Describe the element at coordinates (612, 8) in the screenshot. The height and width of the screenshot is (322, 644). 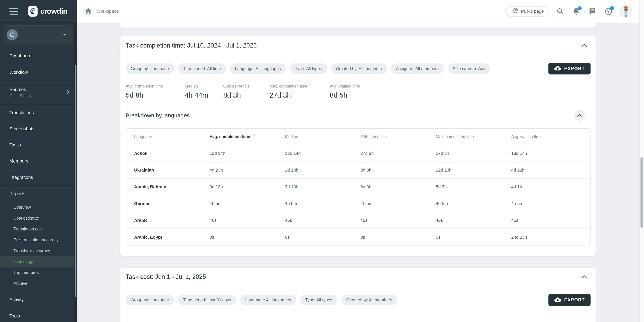
I see `help-notification-dot` at that location.